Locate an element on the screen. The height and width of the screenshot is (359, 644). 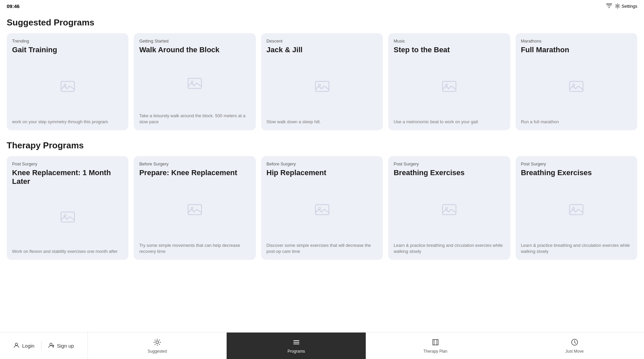
suggested-card-0: Trending Gait Training work on your step… is located at coordinates (68, 82).